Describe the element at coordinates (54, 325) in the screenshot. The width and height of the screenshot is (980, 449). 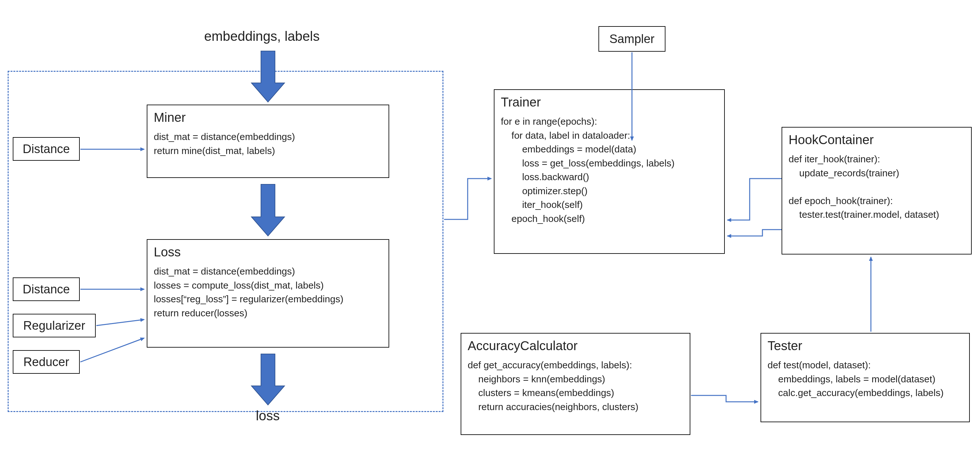
I see `regularizer-box: Regularizer` at that location.